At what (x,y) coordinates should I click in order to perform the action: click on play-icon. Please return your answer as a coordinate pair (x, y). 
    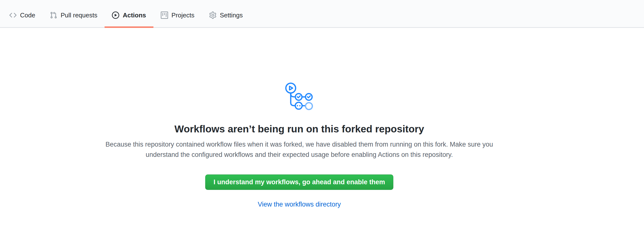
    Looking at the image, I should click on (116, 15).